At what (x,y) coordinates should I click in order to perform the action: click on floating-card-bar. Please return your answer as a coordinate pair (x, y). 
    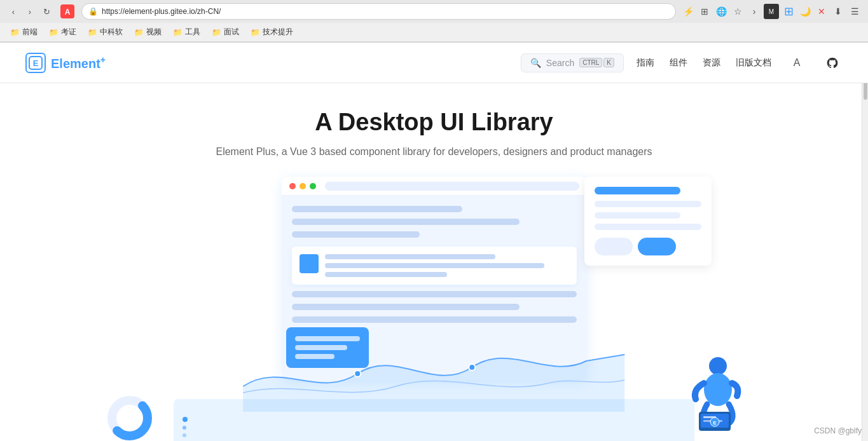
    Looking at the image, I should click on (637, 191).